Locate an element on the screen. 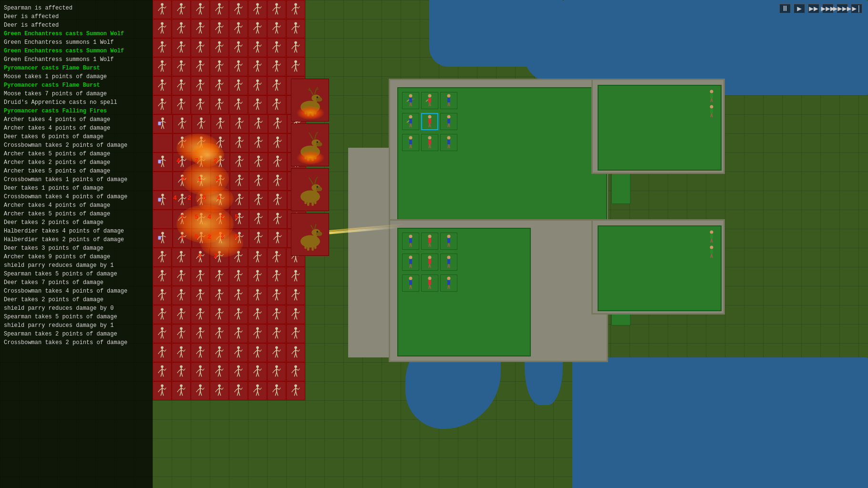 Image resolution: width=868 pixels, height=488 pixels. end-button: ▶| is located at coordinates (857, 9).